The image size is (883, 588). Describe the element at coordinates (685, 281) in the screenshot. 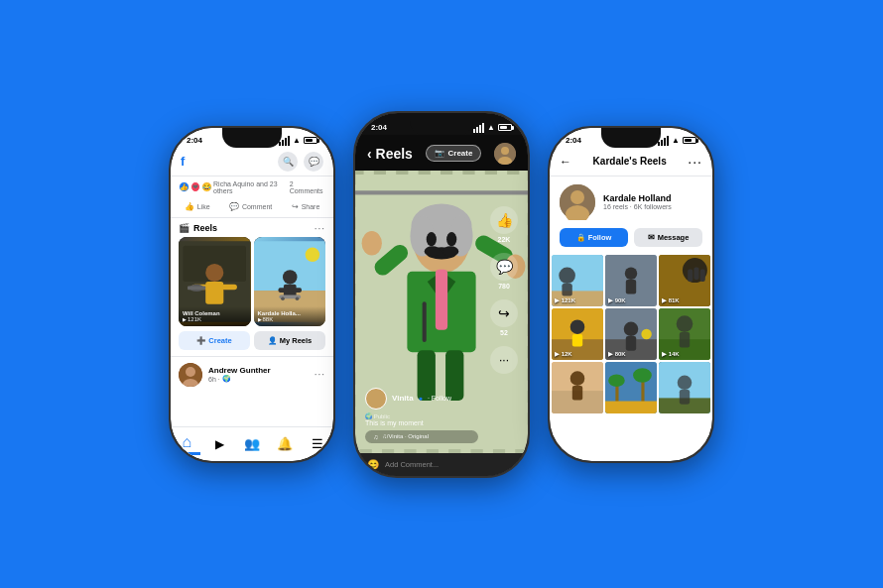

I see `profile-reel-3: ▶ 81K` at that location.